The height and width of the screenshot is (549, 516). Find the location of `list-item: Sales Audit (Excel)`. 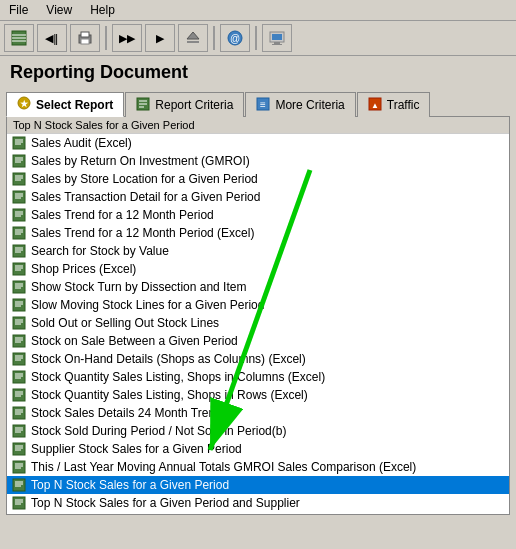

list-item: Sales Audit (Excel) is located at coordinates (258, 143).